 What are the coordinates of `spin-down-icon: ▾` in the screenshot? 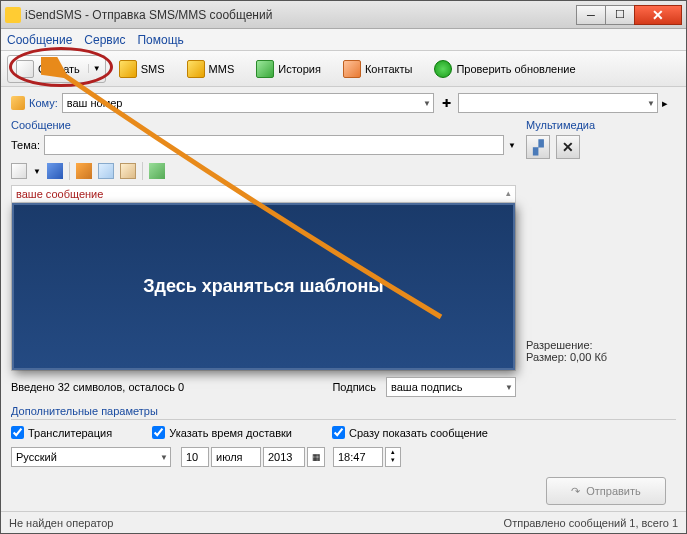 It's located at (393, 460).